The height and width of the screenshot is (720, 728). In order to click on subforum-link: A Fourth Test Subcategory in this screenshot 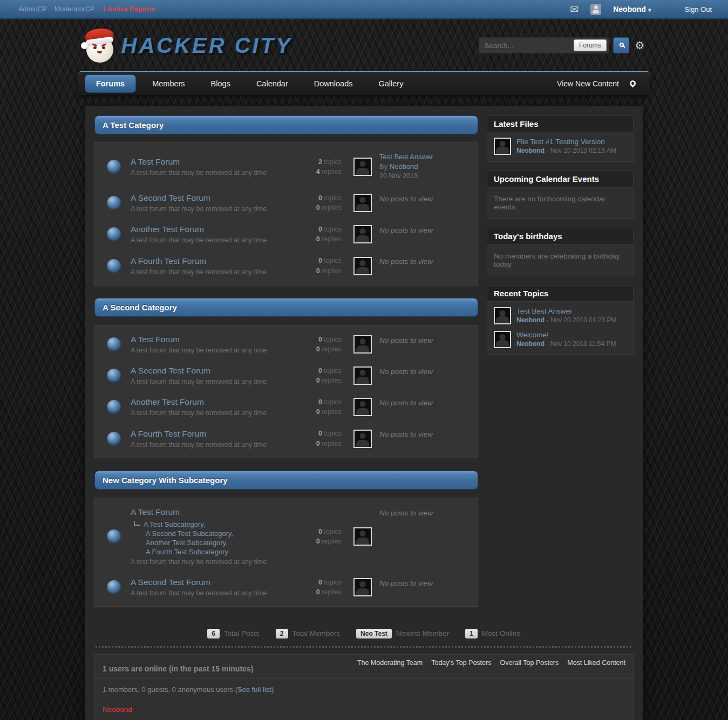, I will do `click(187, 552)`.